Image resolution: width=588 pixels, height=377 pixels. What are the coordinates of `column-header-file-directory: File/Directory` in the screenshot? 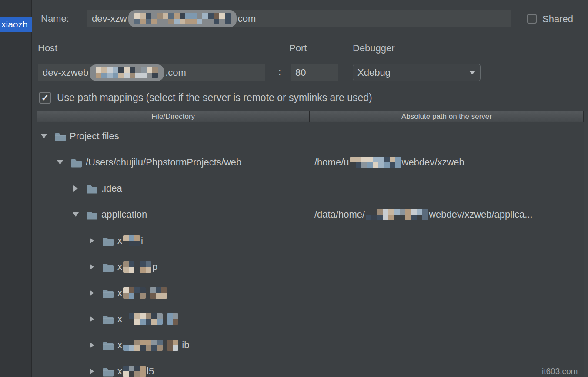 It's located at (173, 117).